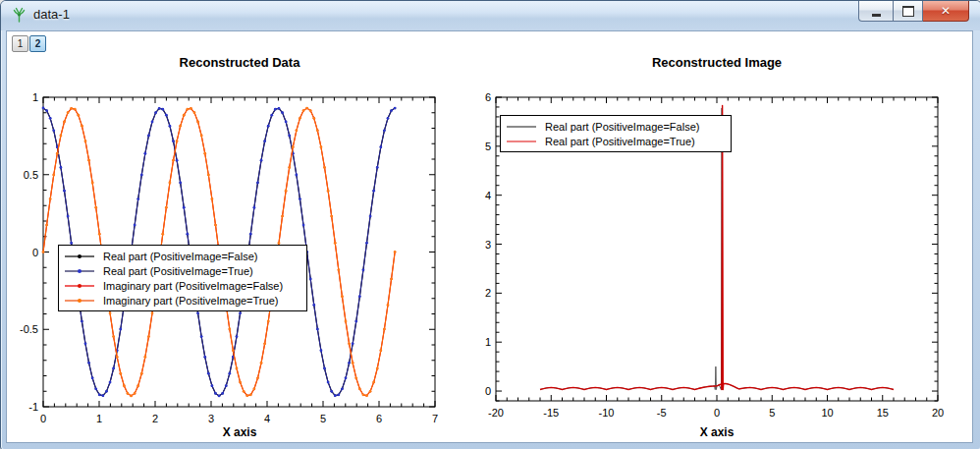 The image size is (980, 449). What do you see at coordinates (29, 329) in the screenshot?
I see `svg-text: -0.5` at bounding box center [29, 329].